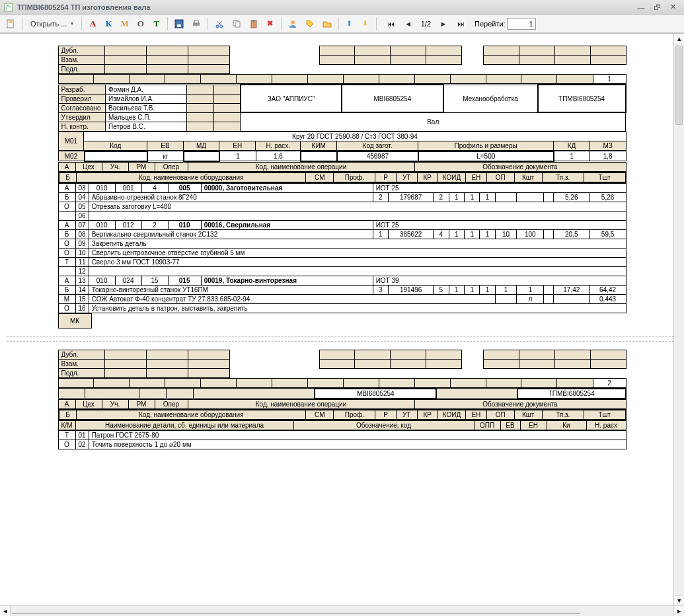  I want to click on code1-cell: МВІ6805254, so click(393, 98).